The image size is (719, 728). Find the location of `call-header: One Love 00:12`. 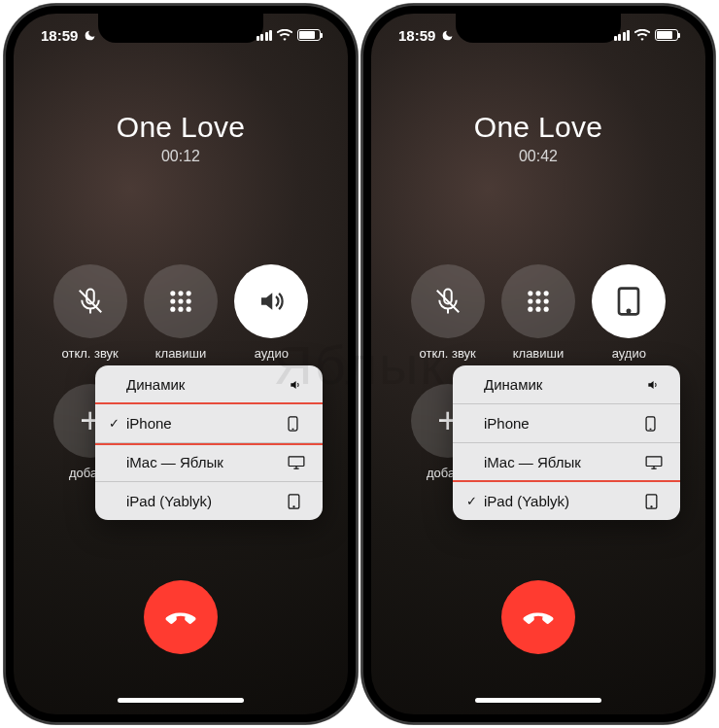

call-header: One Love 00:12 is located at coordinates (181, 138).